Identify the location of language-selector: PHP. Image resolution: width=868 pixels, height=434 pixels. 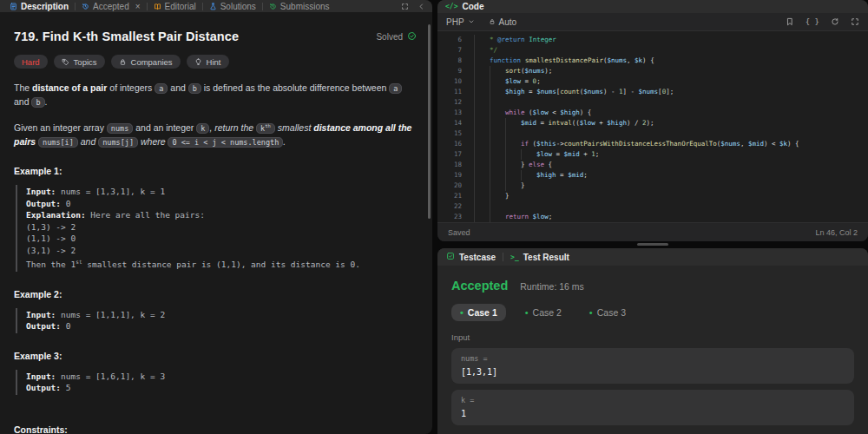
(460, 23).